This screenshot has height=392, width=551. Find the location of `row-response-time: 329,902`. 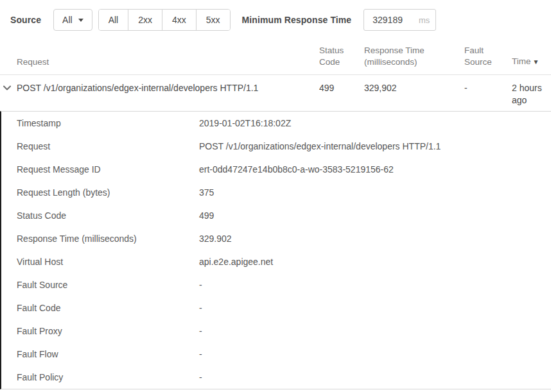

row-response-time: 329,902 is located at coordinates (414, 89).